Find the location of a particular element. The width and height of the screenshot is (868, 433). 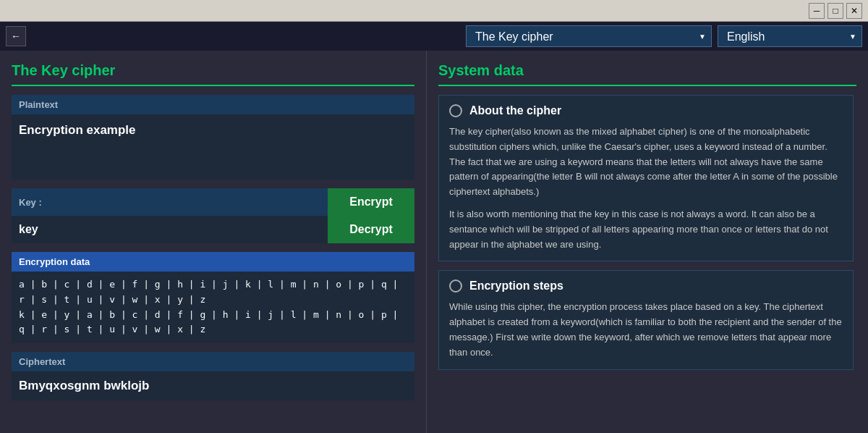

plaintext-label: Plaintext is located at coordinates (213, 104).